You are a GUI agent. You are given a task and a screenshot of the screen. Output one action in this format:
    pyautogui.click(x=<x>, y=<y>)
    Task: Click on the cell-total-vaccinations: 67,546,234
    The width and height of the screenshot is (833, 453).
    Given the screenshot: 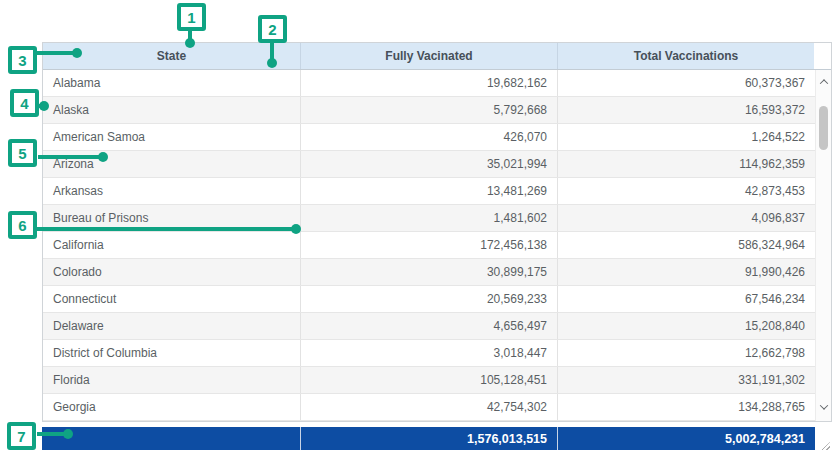 What is the action you would take?
    pyautogui.click(x=686, y=299)
    